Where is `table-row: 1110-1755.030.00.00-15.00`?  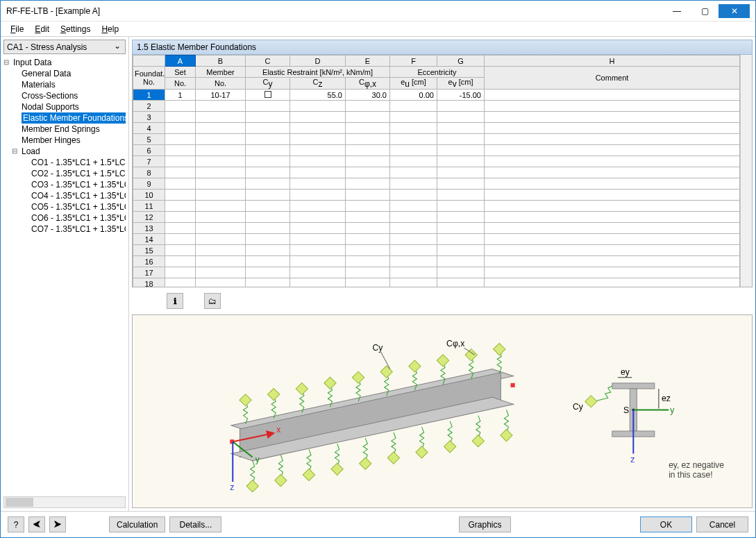
table-row: 1110-1755.030.00.00-15.00 is located at coordinates (437, 95).